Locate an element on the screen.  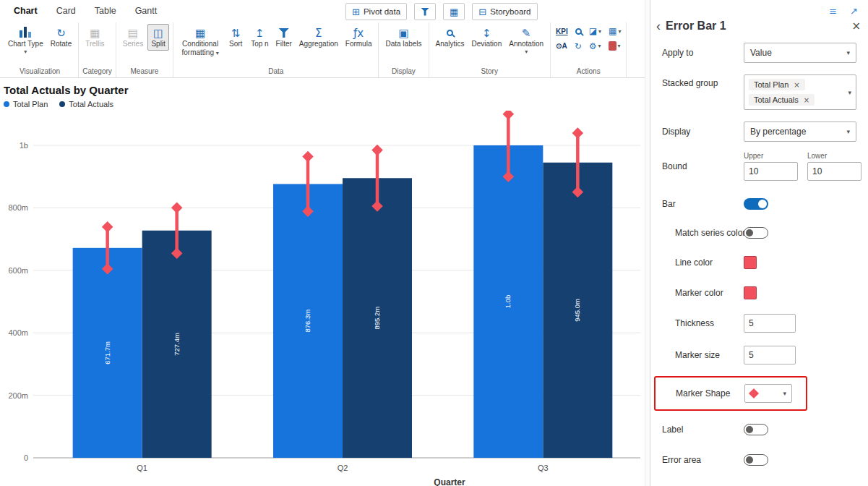
table-tool-button: ▦ is located at coordinates (454, 12).